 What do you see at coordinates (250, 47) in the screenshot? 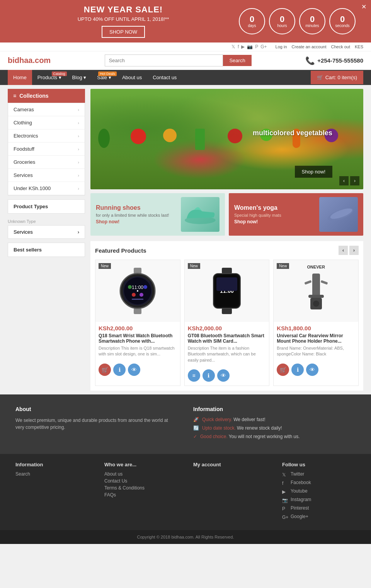
I see `instagram-icon: 📷` at bounding box center [250, 47].